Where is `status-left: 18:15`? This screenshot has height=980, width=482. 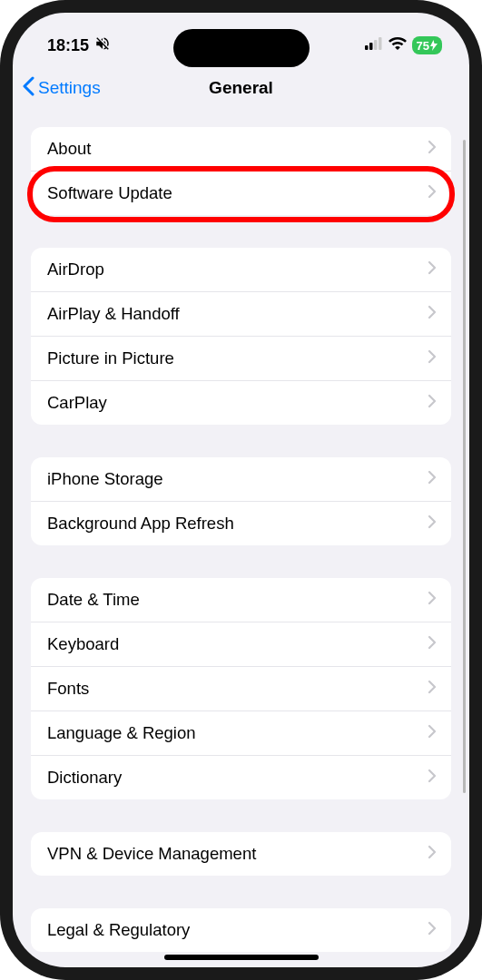
status-left: 18:15 is located at coordinates (79, 45).